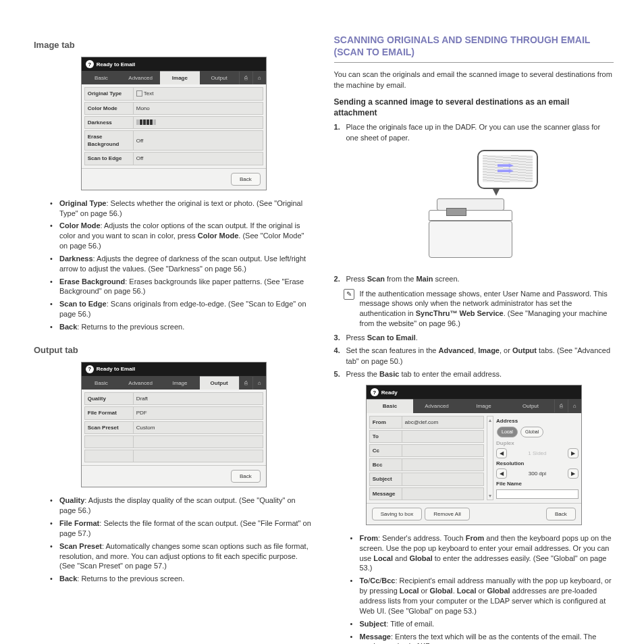 This screenshot has height=644, width=644. What do you see at coordinates (474, 374) in the screenshot?
I see `step-5: Press the Basic tab to enter the email a…` at bounding box center [474, 374].